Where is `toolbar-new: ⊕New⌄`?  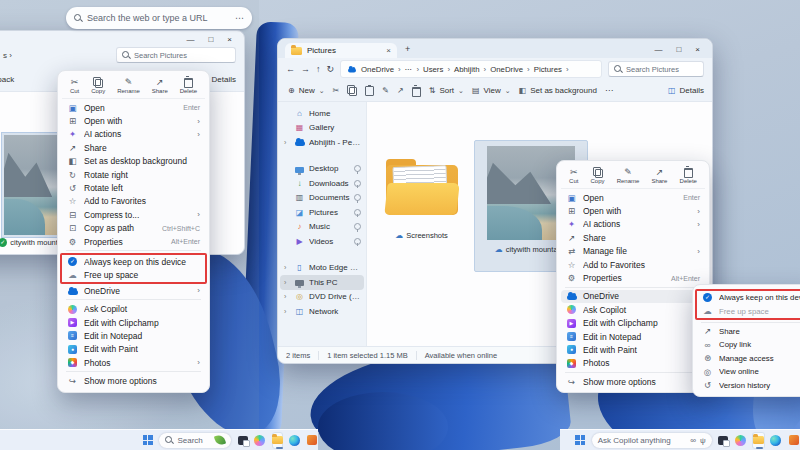
toolbar-new: ⊕New⌄ is located at coordinates (306, 90).